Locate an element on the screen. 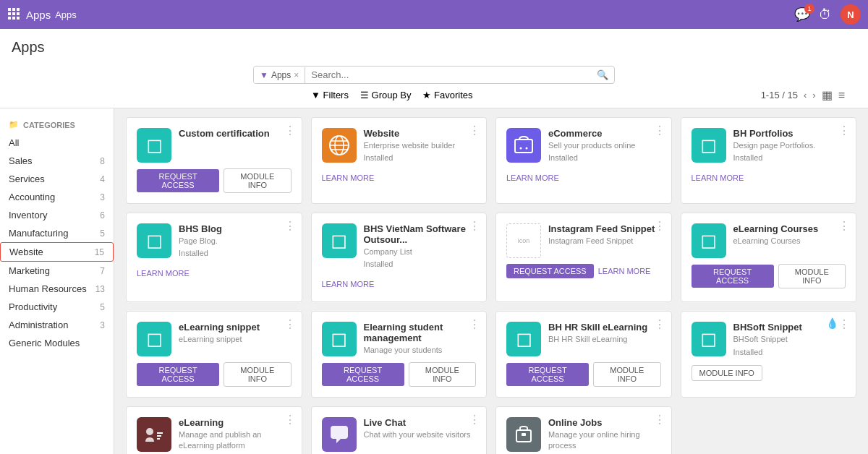 The height and width of the screenshot is (454, 868). nav-app-label: Apps is located at coordinates (66, 14).